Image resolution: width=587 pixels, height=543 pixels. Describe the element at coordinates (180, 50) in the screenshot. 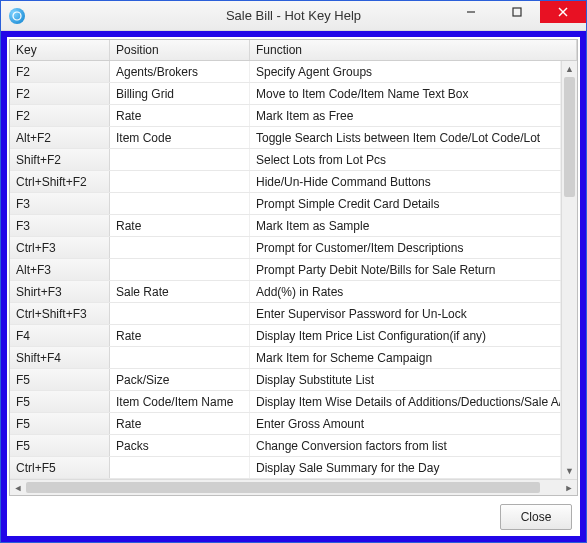

I see `col-header-position: Position` at that location.